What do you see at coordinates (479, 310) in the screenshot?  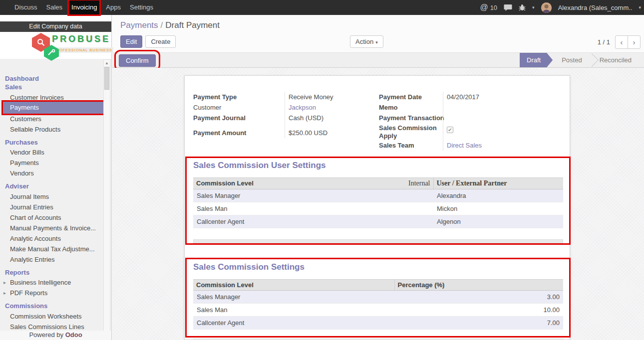 I see `cell-percentage: 10.00` at bounding box center [479, 310].